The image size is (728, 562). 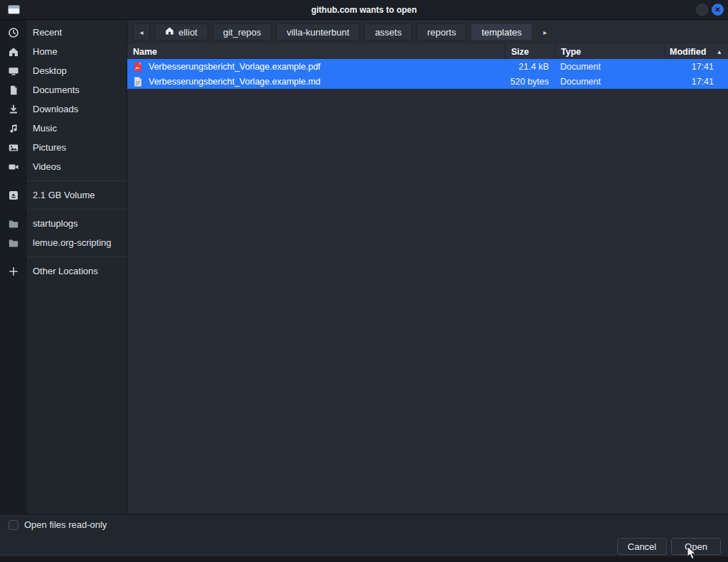 I want to click on file-name: Verbesserungsbericht_Vorlage.example.md, so click(x=235, y=82).